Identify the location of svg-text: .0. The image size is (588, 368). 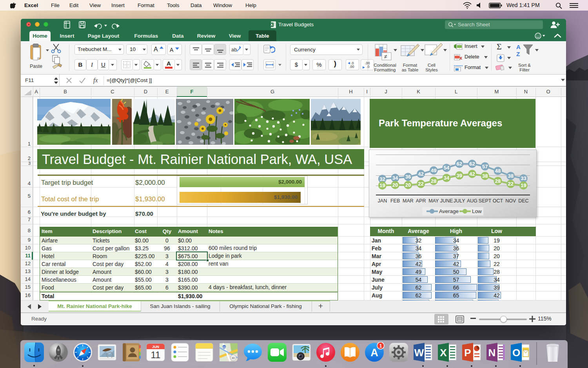
(368, 67).